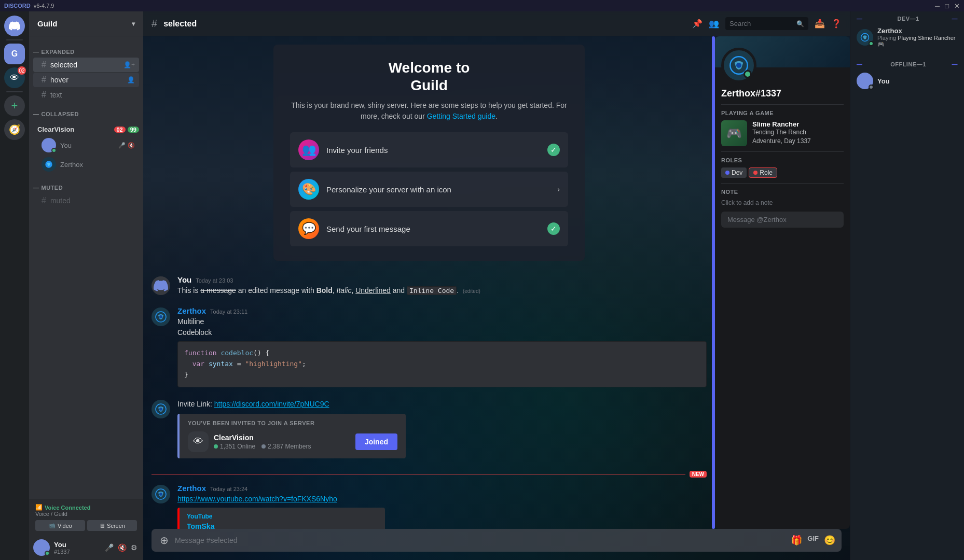  What do you see at coordinates (86, 80) in the screenshot?
I see `channel-hover: # hover 👤` at bounding box center [86, 80].